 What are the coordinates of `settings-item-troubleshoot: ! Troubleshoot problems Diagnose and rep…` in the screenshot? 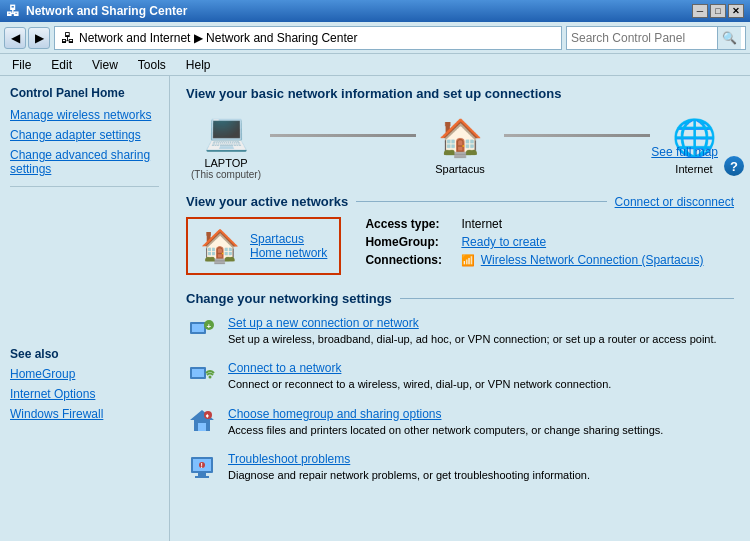 It's located at (460, 468).